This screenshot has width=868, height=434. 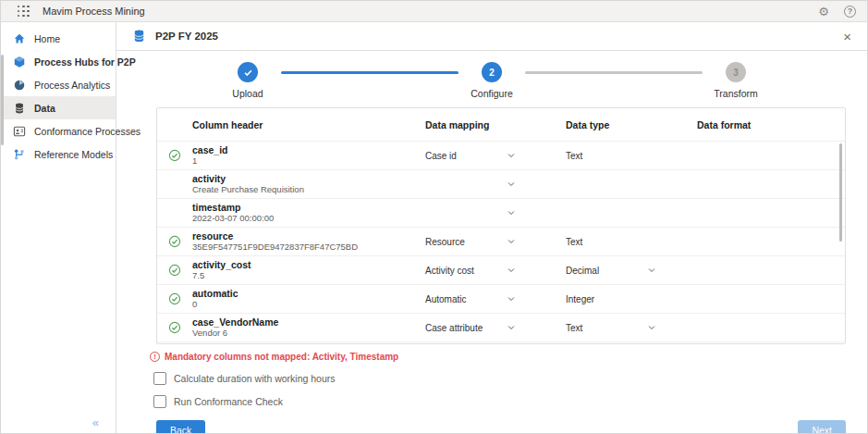 What do you see at coordinates (824, 11) in the screenshot?
I see `settings-gear-icon: ⚙` at bounding box center [824, 11].